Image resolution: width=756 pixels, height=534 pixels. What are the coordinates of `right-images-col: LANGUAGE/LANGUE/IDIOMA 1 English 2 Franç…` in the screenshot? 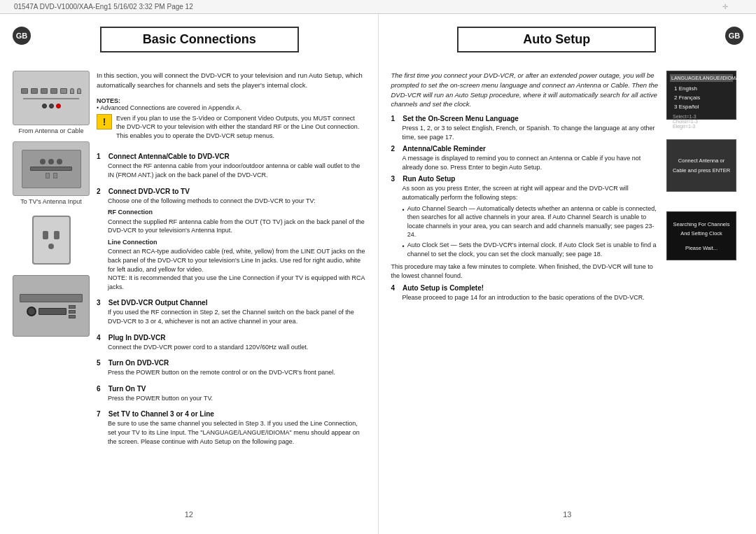 It's located at (705, 288).